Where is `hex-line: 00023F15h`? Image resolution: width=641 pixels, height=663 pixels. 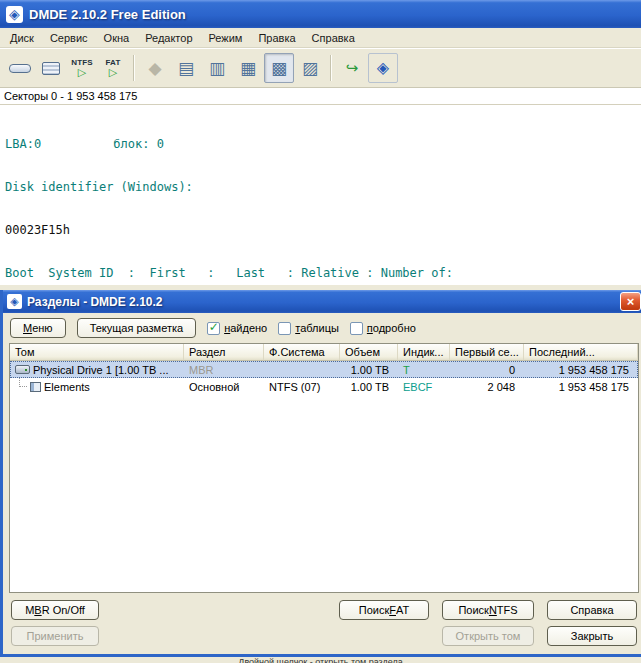
hex-line: 00023F15h is located at coordinates (320, 230).